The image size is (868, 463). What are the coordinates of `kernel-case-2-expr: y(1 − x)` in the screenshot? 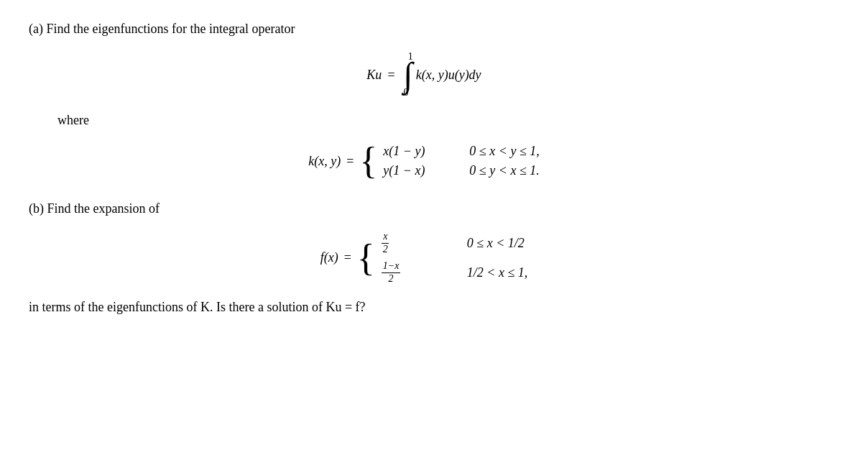 It's located at (415, 171).